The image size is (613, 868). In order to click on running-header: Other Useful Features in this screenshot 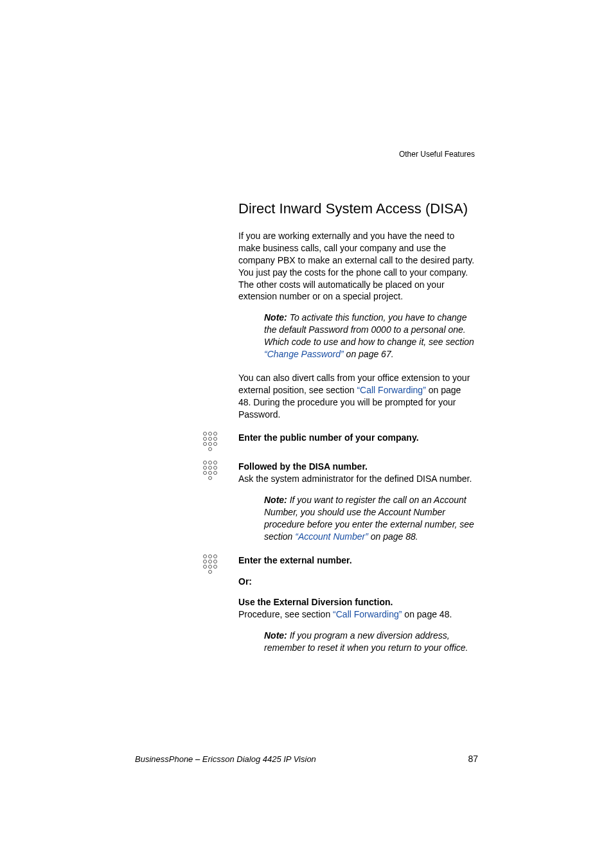, I will do `click(437, 154)`.